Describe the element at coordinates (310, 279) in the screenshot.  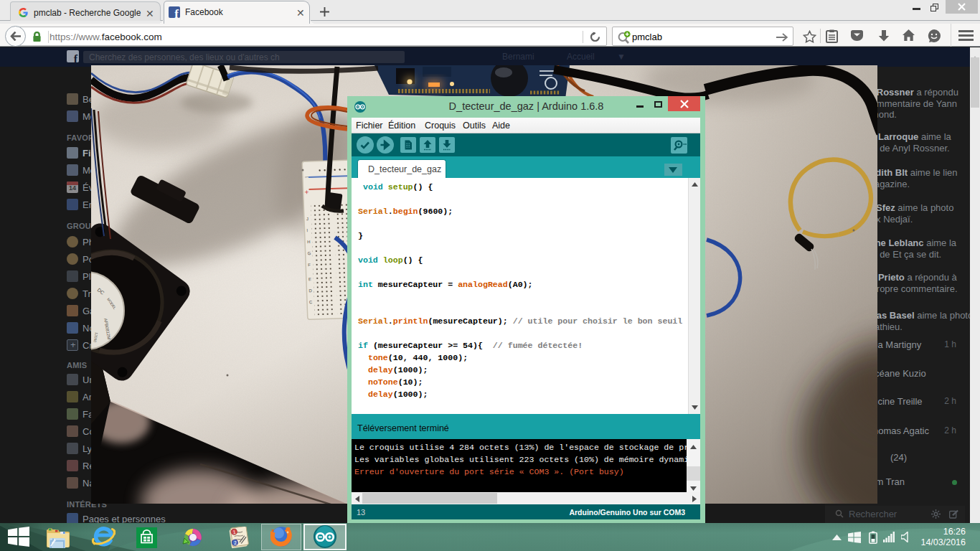
I see `svg-text: E` at that location.